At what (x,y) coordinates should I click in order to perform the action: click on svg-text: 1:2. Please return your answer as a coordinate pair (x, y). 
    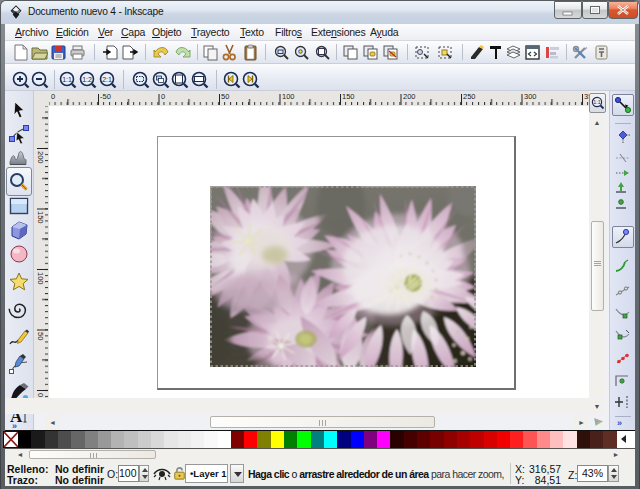
    Looking at the image, I should click on (87, 80).